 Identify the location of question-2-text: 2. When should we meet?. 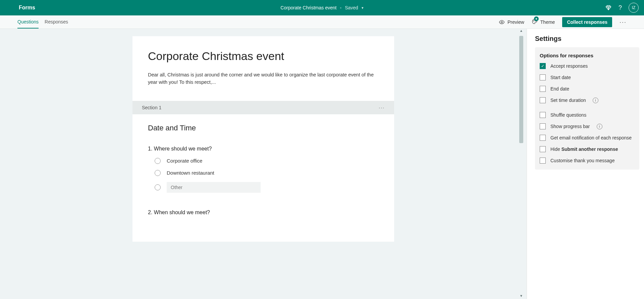
(263, 213).